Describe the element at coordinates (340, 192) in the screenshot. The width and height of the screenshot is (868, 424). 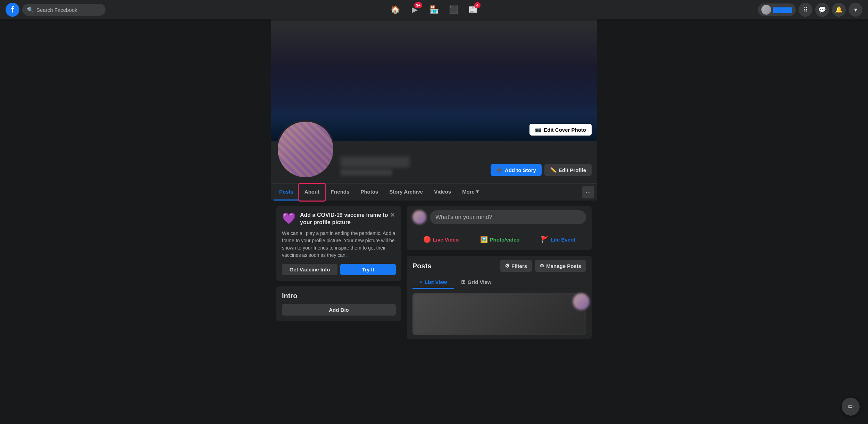
I see `tab-friends: Friends` at that location.